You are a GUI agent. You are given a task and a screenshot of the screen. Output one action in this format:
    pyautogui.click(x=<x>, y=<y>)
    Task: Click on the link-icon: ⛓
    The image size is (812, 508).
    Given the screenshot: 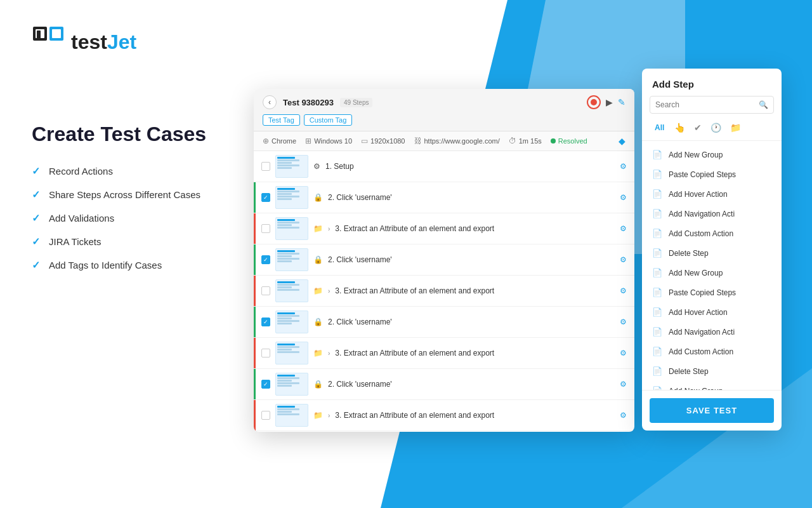 What is the action you would take?
    pyautogui.click(x=418, y=141)
    